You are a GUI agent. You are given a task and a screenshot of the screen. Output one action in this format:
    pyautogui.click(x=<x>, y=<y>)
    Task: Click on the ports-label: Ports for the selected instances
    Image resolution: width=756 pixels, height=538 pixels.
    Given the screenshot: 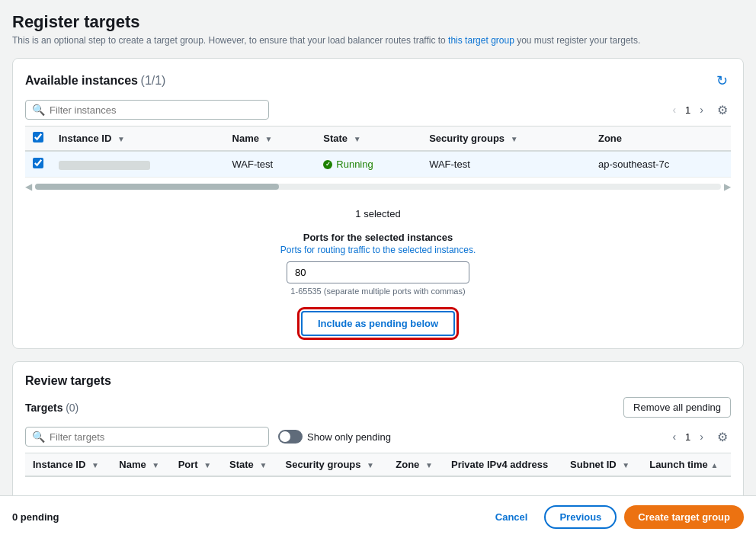 What is the action you would take?
    pyautogui.click(x=378, y=238)
    